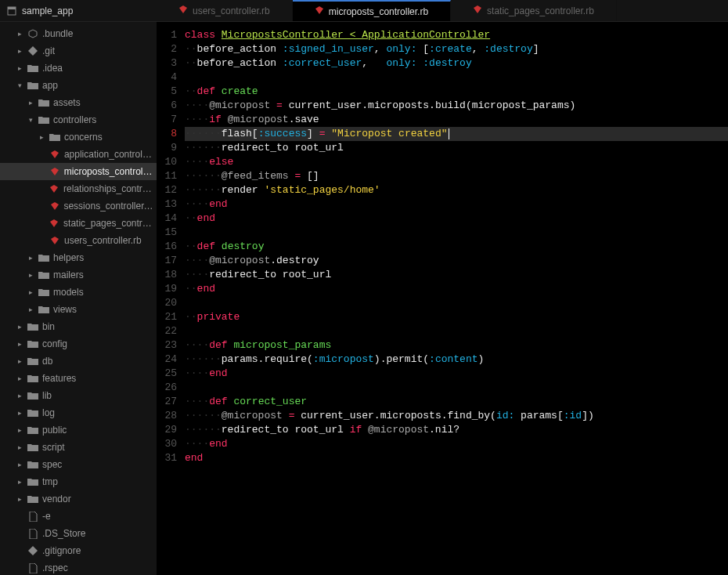  I want to click on code-line: class MicropostsController < Application…, so click(456, 35).